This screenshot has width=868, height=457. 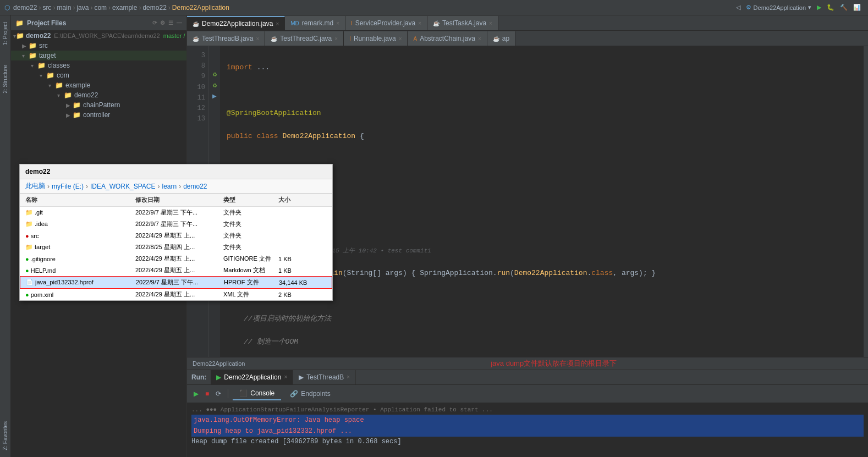 I want to click on panel-sync-icon: ⟳, so click(x=155, y=23).